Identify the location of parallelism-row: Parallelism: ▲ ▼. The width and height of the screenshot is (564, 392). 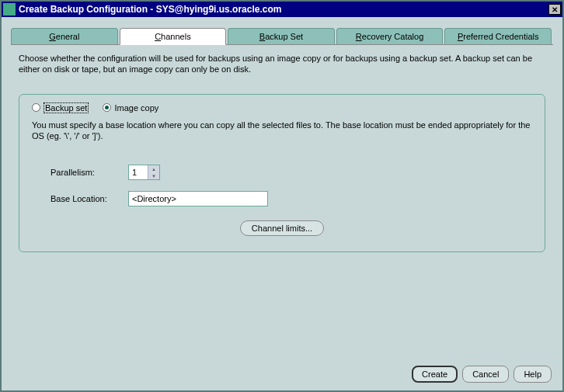
(282, 172).